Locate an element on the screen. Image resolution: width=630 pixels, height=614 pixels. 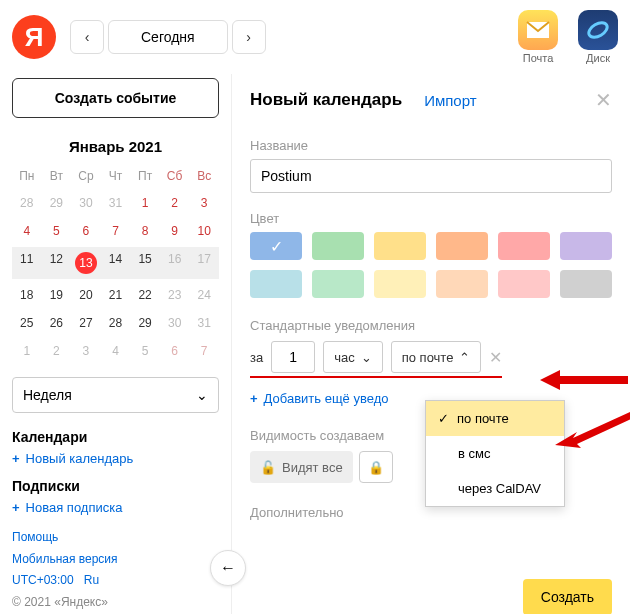
subscriptions-heading: Подписки is located at coordinates (116, 486).